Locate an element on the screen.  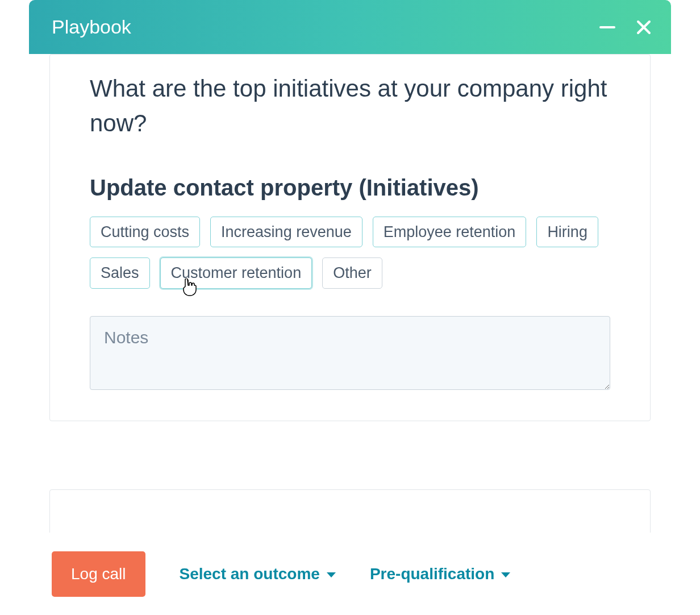
chip-group: Cutting costs Increasing revenue Employe… is located at coordinates (350, 252).